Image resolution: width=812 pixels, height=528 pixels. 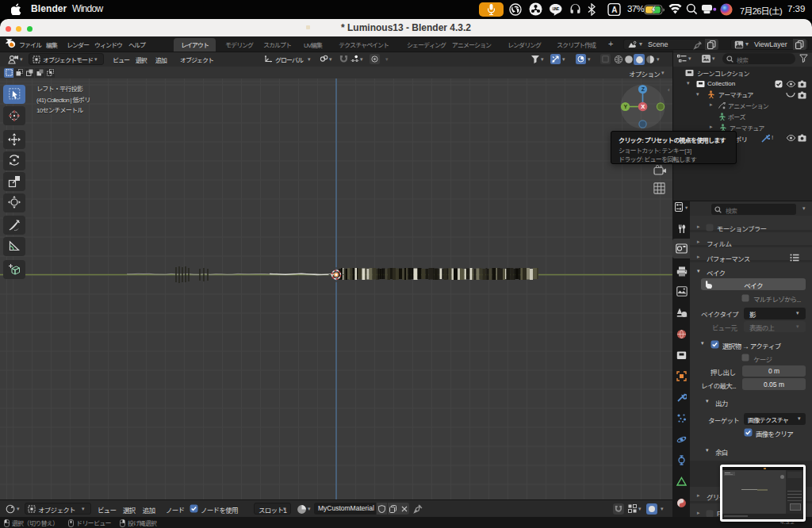 What do you see at coordinates (614, 10) in the screenshot?
I see `svg-text: A` at bounding box center [614, 10].